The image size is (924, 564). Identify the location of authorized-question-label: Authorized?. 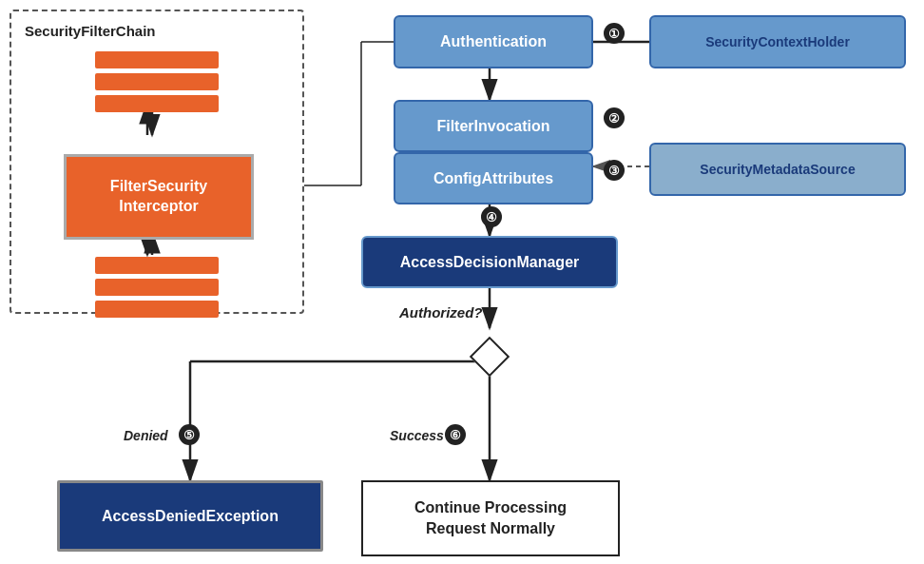
(441, 312).